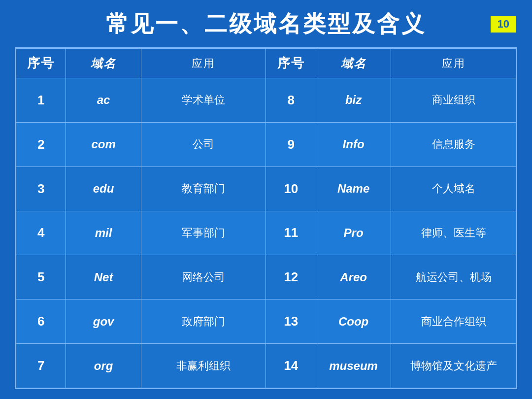  Describe the element at coordinates (353, 322) in the screenshot. I see `table-cell: Coop` at that location.